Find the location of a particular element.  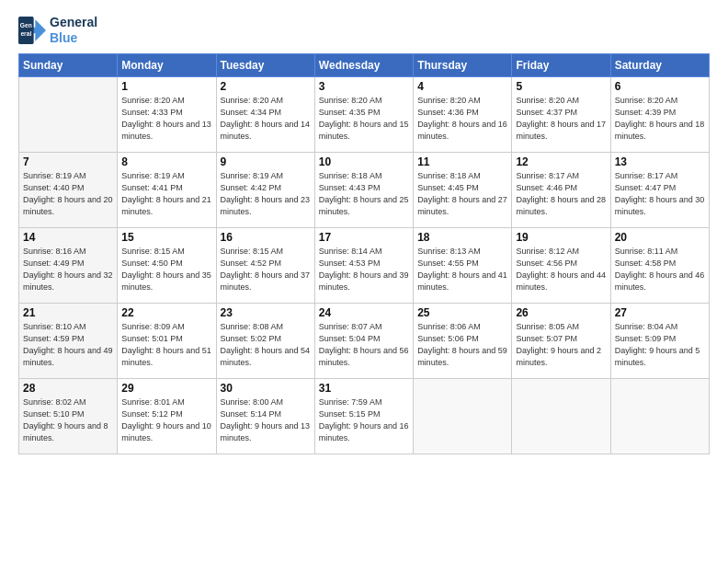

calendar-cell: 8Sunrise: 8:19 AMSunset: 4:41 PMDaylight… is located at coordinates (167, 190).